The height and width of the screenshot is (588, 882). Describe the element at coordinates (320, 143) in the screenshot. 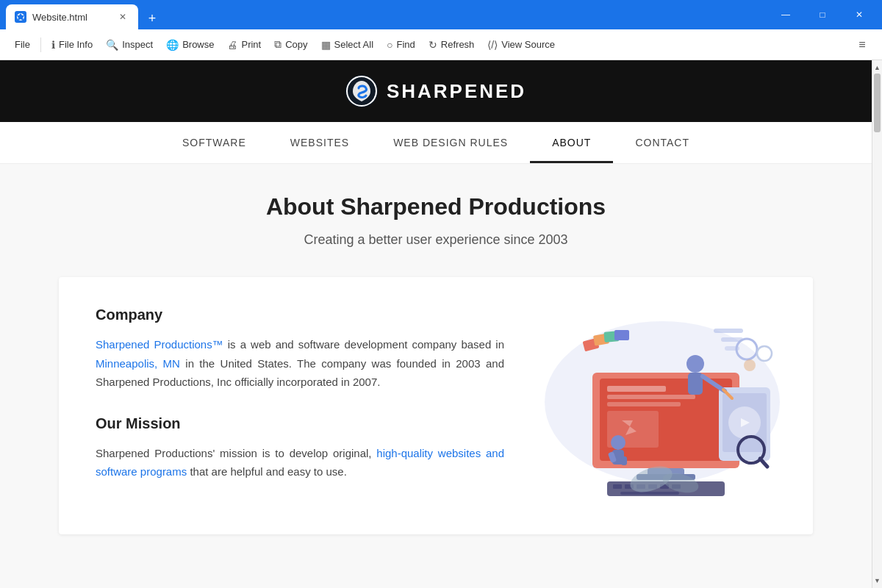

I see `nav-websites: WEBSITES` at that location.